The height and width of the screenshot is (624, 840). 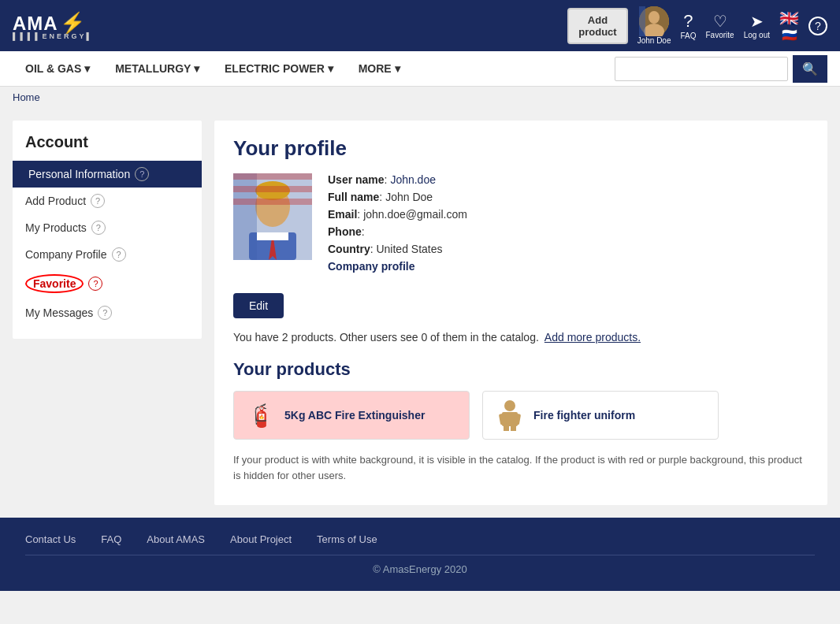 What do you see at coordinates (56, 228) in the screenshot?
I see `sidebar-label-my-products: My Products` at bounding box center [56, 228].